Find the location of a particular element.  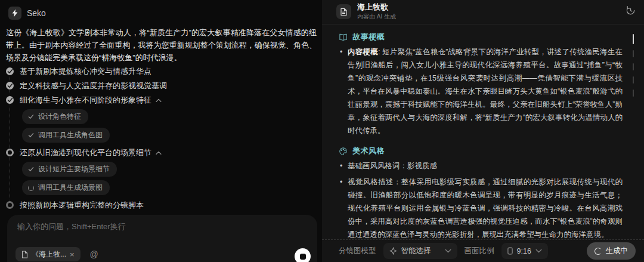

task-label: 还原从旧渔港到现代化平台的场景细节 is located at coordinates (91, 153).